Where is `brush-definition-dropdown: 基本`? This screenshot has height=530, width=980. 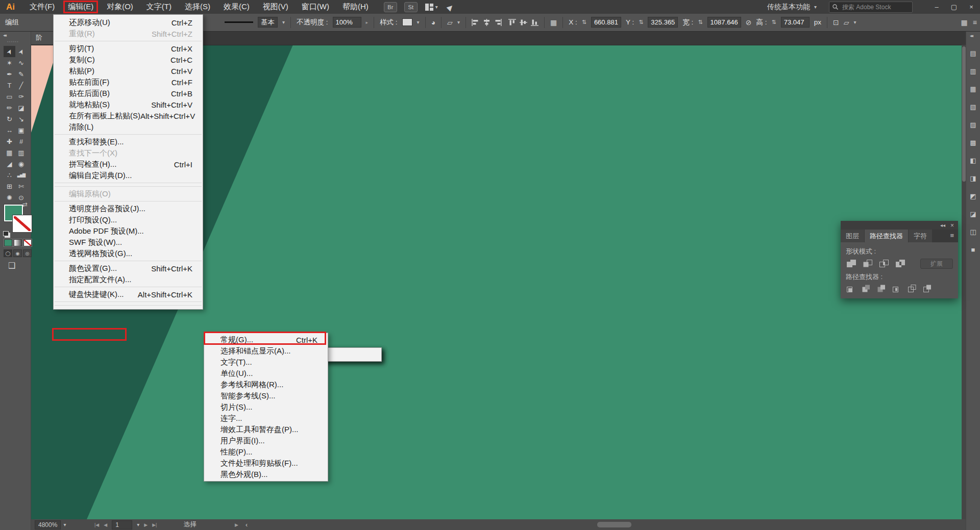
brush-definition-dropdown: 基本 is located at coordinates (267, 22).